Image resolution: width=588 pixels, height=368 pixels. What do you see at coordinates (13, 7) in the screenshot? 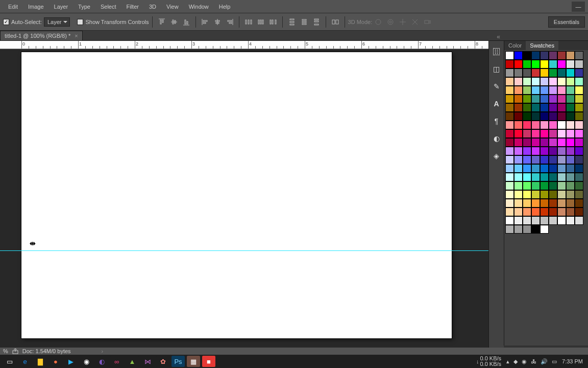
I see `menu-edit: Edit` at bounding box center [13, 7].